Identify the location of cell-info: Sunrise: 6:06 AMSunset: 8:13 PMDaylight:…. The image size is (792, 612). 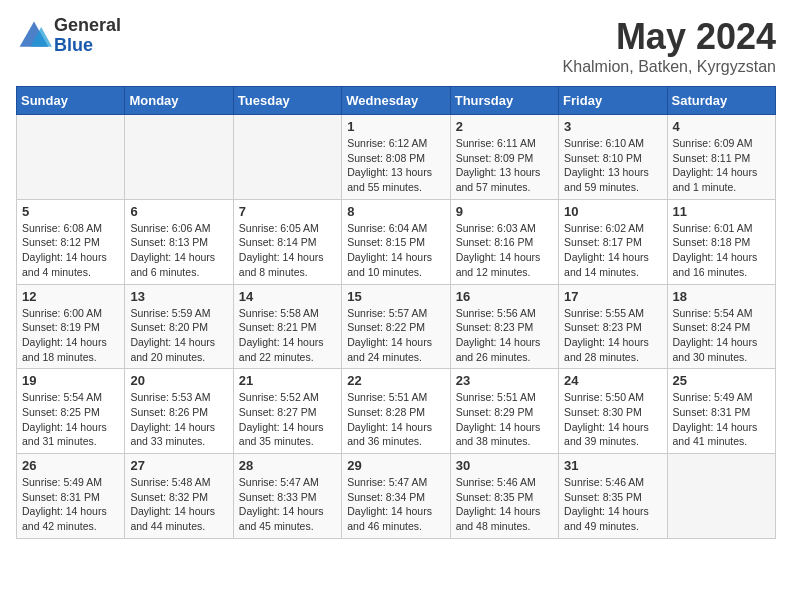
(178, 250).